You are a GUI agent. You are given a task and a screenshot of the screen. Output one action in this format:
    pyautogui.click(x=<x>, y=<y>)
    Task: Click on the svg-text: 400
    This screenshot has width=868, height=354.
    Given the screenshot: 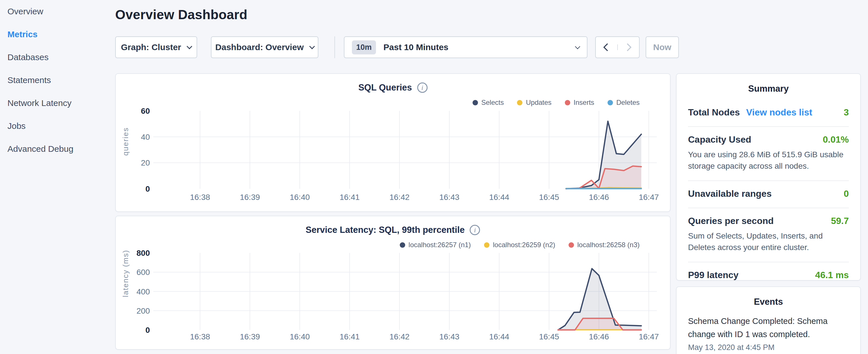 What is the action you would take?
    pyautogui.click(x=143, y=292)
    